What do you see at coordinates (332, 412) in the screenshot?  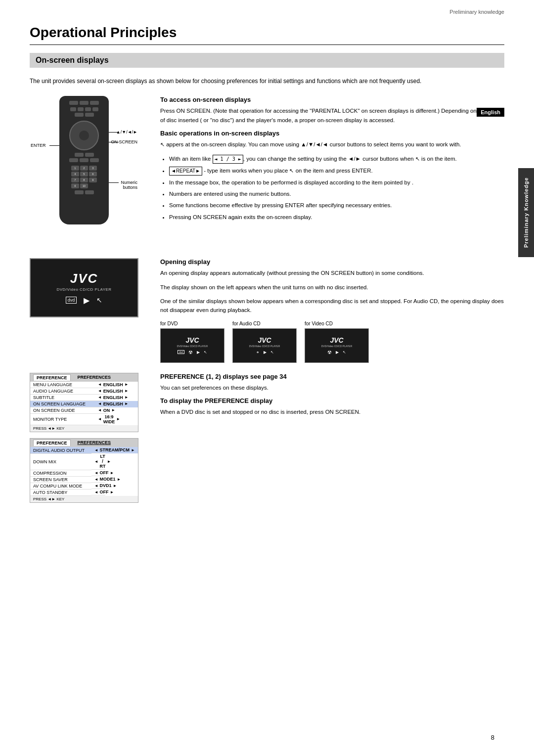 I see `pref-display-body: When a DVD disc is set and stopped or no…` at bounding box center [332, 412].